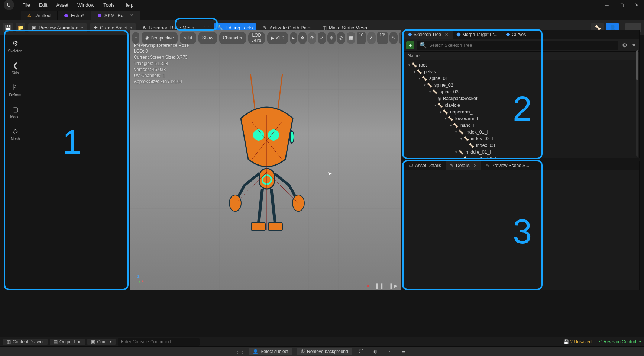 The image size is (644, 356). Describe the element at coordinates (522, 45) in the screenshot. I see `search-input` at that location.